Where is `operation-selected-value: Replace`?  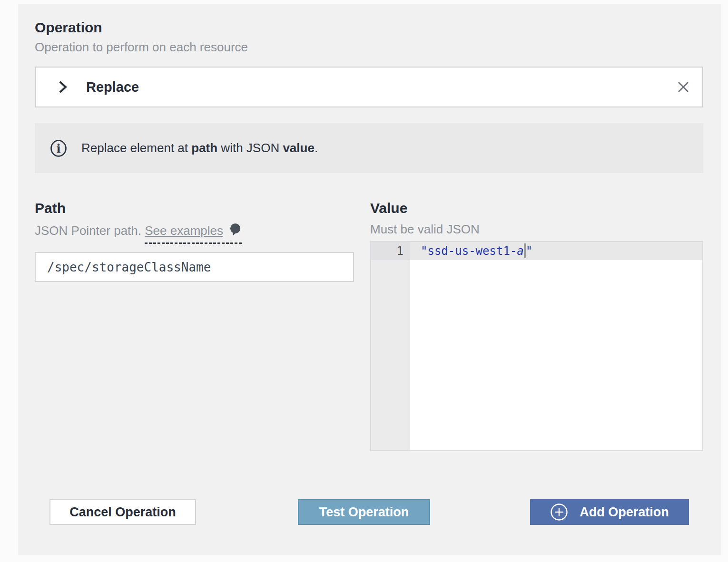
operation-selected-value: Replace is located at coordinates (112, 87).